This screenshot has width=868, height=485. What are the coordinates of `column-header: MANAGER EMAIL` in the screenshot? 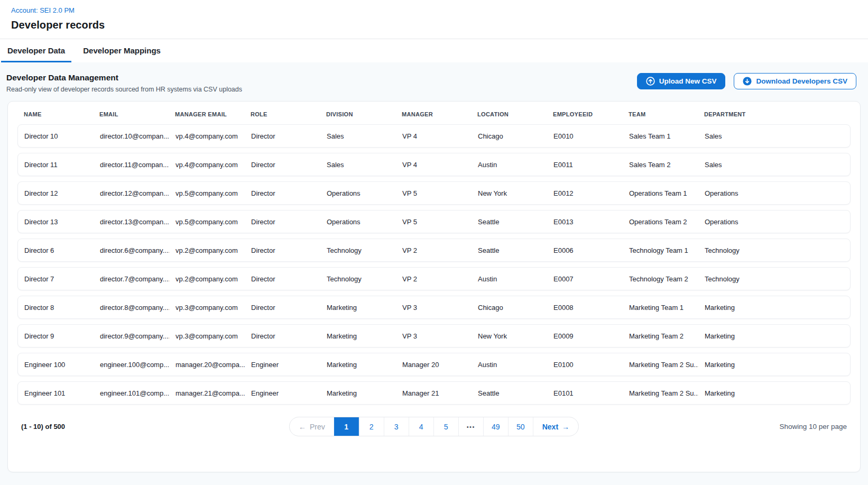 It's located at (206, 114).